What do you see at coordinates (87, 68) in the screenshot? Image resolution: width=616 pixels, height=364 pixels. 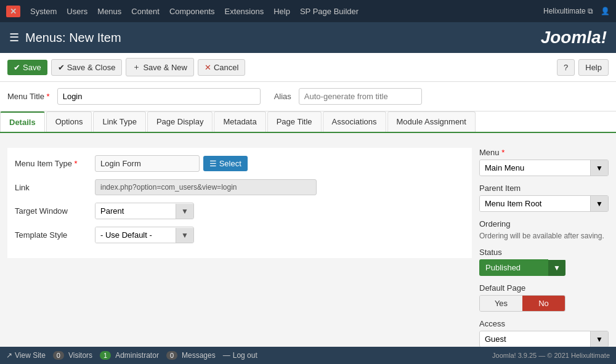 I see `save-close-button: ✔ Save & Close` at bounding box center [87, 68].